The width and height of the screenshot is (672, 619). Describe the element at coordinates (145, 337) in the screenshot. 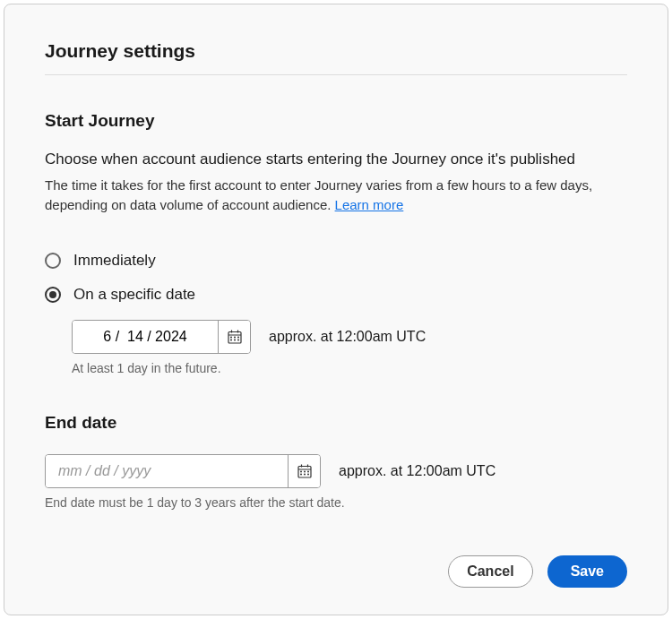

I see `start-date-input` at that location.